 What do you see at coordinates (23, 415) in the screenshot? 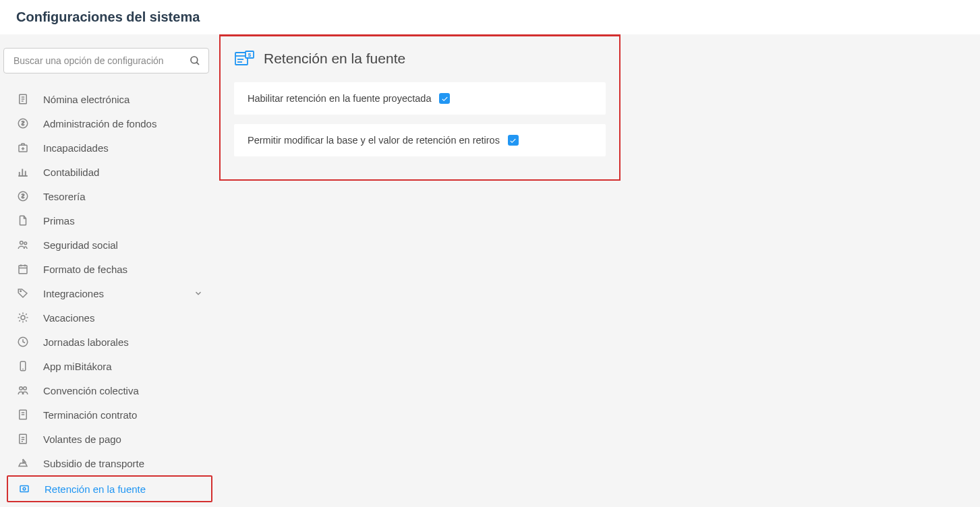
I see `contract-icon` at bounding box center [23, 415].